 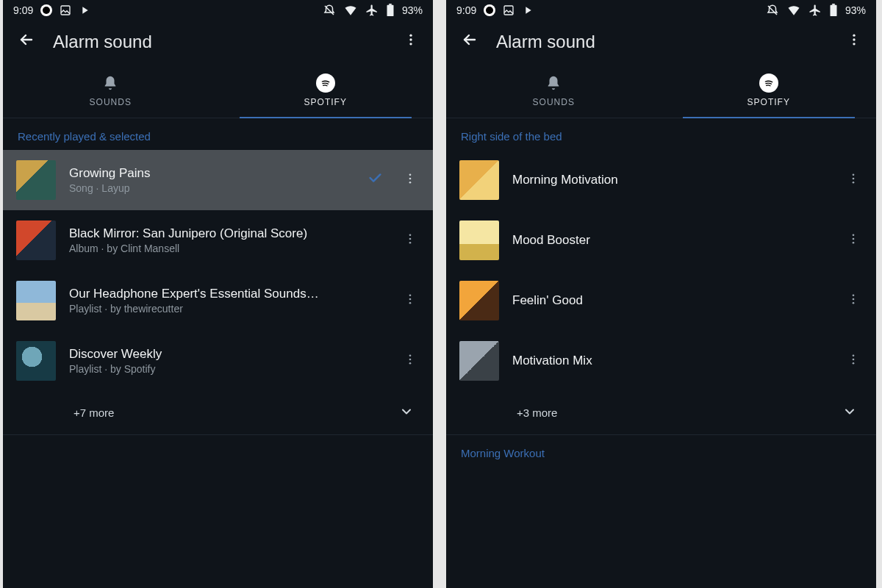 What do you see at coordinates (209, 173) in the screenshot?
I see `track-title: Growing Pains` at bounding box center [209, 173].